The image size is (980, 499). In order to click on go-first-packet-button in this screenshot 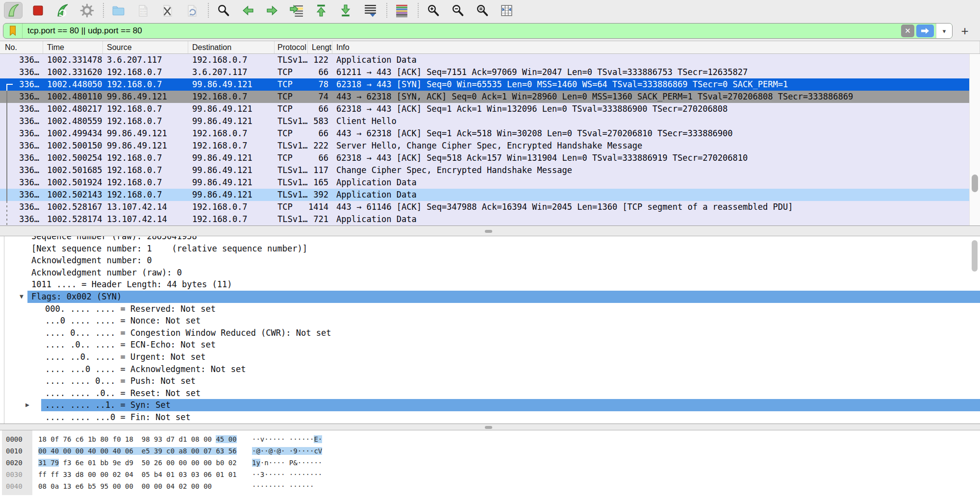, I will do `click(321, 10)`.